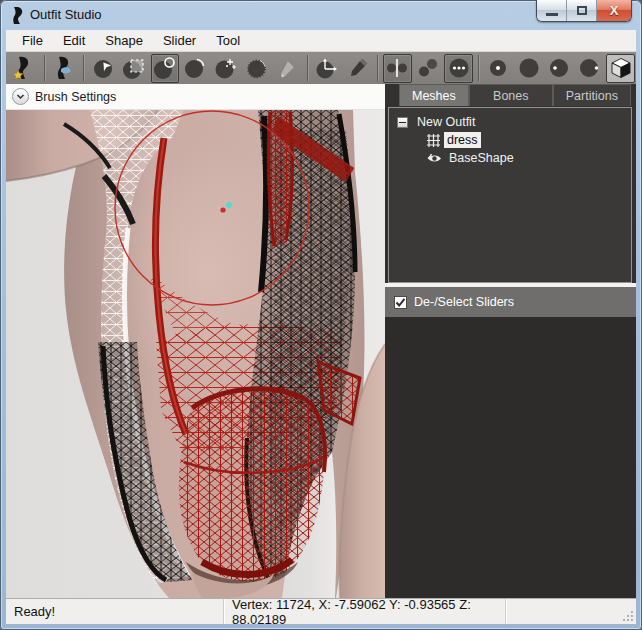 The height and width of the screenshot is (630, 642). Describe the element at coordinates (498, 68) in the screenshot. I see `brush-dot-center-icon` at that location.